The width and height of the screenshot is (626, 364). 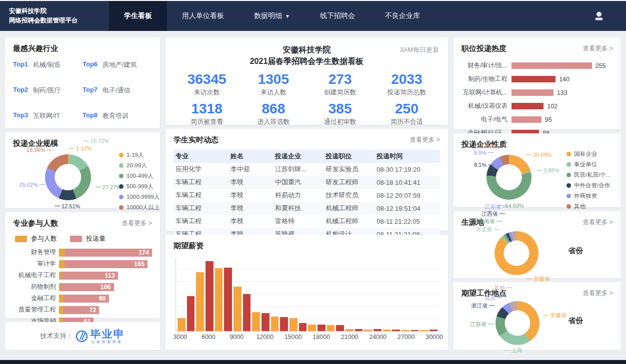 I want to click on major-bar: 113, so click(x=106, y=276).